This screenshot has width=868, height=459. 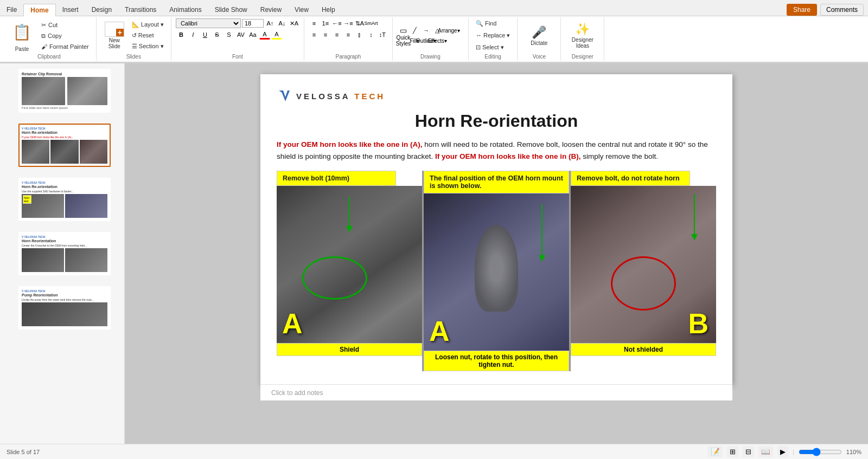 I want to click on ribbon-group-voice: 🎤 Dictate Voice, so click(x=539, y=39).